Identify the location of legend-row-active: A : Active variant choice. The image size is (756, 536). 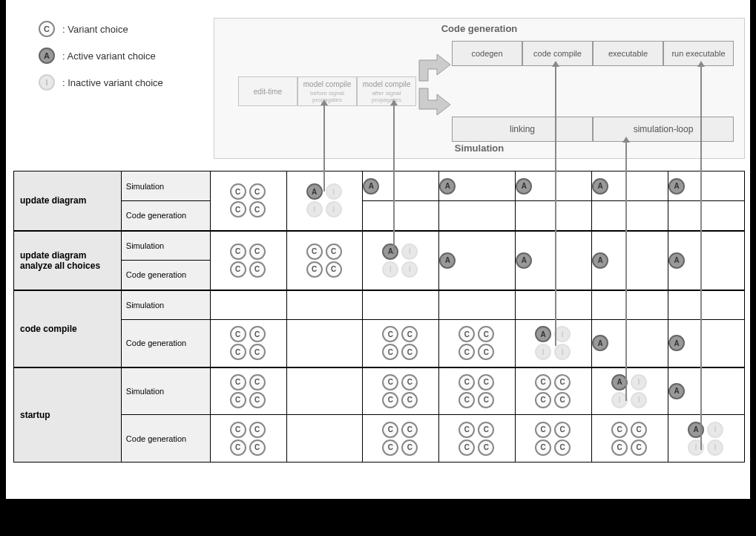
(101, 56).